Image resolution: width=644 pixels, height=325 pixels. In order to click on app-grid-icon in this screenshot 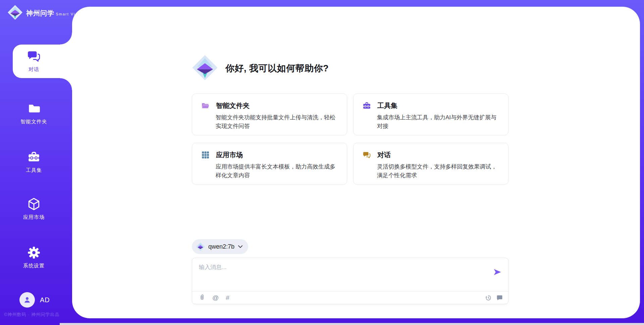, I will do `click(205, 155)`.